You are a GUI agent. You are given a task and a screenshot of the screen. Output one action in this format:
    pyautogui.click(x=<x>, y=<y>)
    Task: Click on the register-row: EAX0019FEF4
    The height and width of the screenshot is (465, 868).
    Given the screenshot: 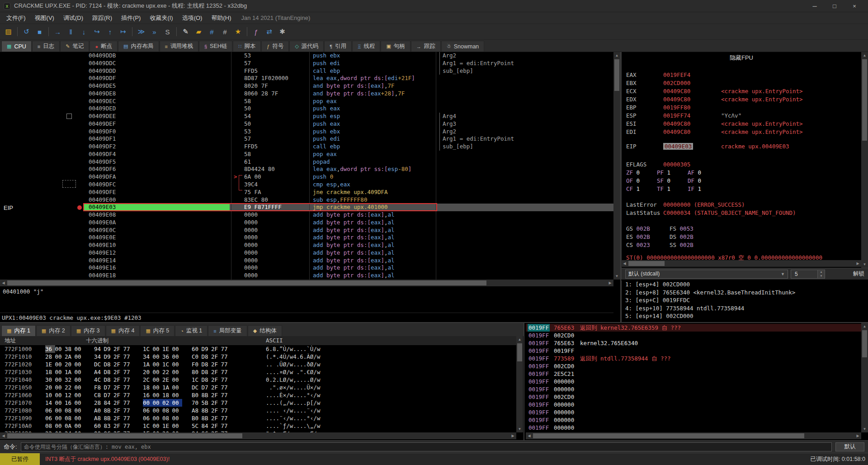 What is the action you would take?
    pyautogui.click(x=741, y=75)
    